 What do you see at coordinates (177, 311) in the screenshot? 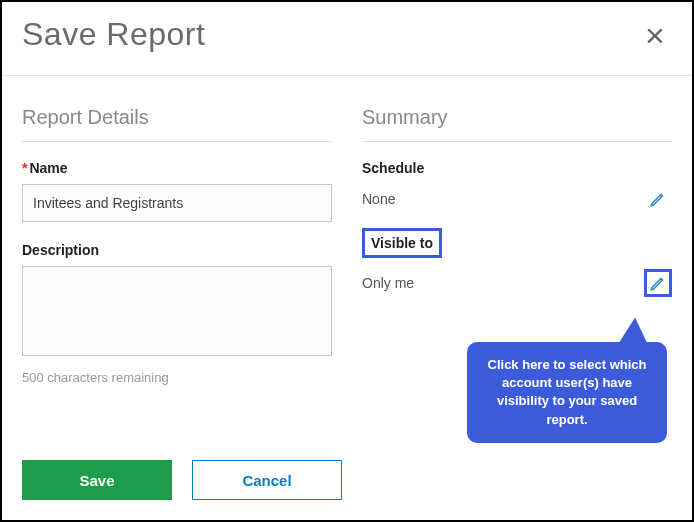
I see `description-input` at bounding box center [177, 311].